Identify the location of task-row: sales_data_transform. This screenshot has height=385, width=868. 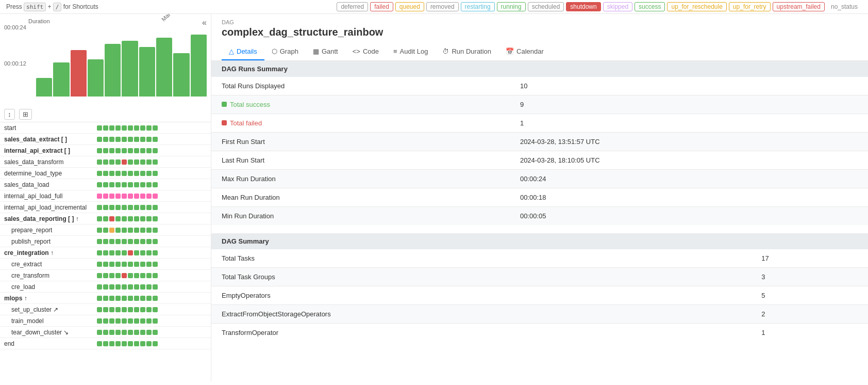
(105, 162).